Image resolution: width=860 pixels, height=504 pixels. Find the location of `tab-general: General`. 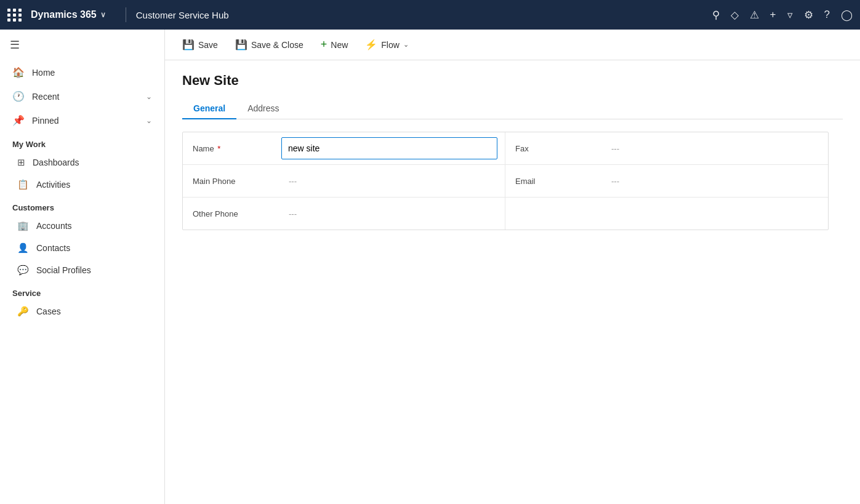

tab-general: General is located at coordinates (209, 109).